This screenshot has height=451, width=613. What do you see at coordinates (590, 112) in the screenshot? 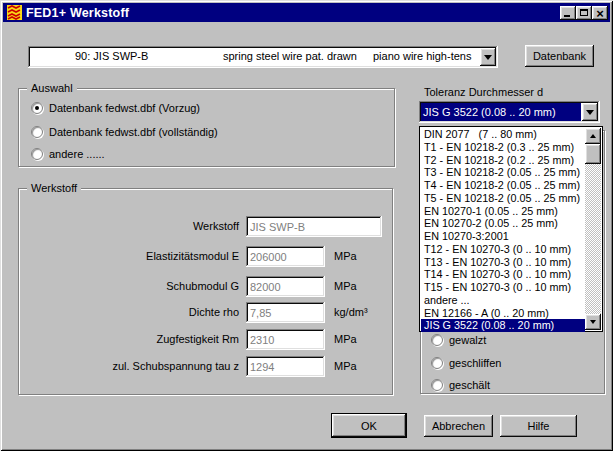
I see `toleranz-combo-arrow-button` at bounding box center [590, 112].